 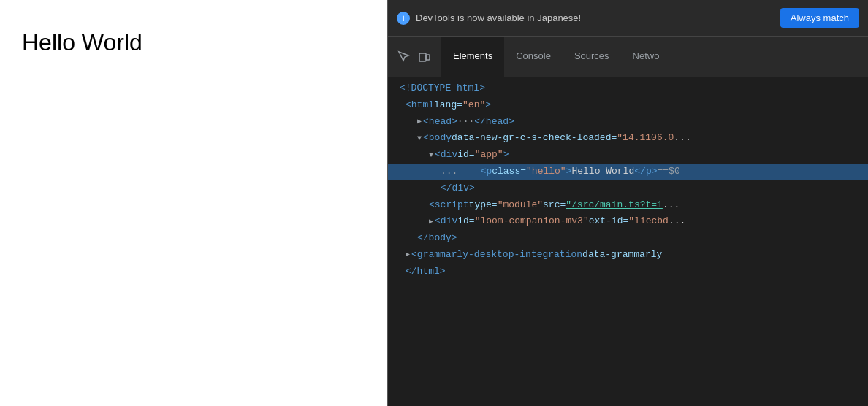 I want to click on device-toolbar-icon, so click(x=425, y=57).